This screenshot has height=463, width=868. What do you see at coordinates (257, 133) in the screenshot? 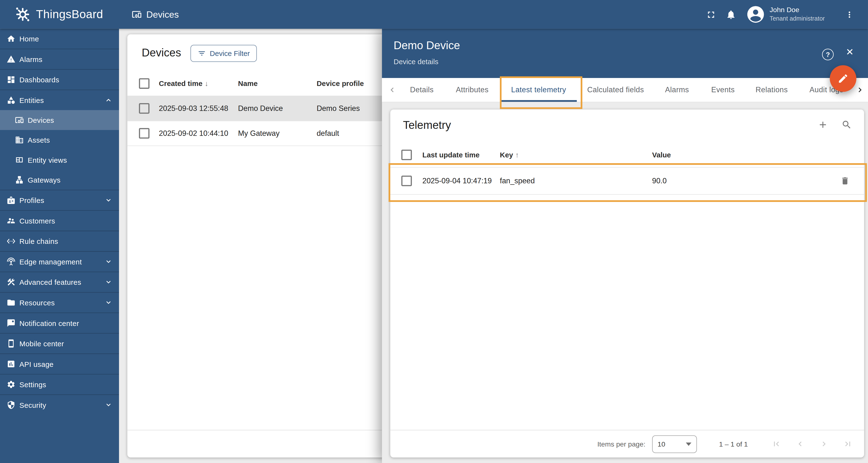
I see `table-row-my-gateway: 2025-09-02 10:44:10 My Gateway default` at bounding box center [257, 133].